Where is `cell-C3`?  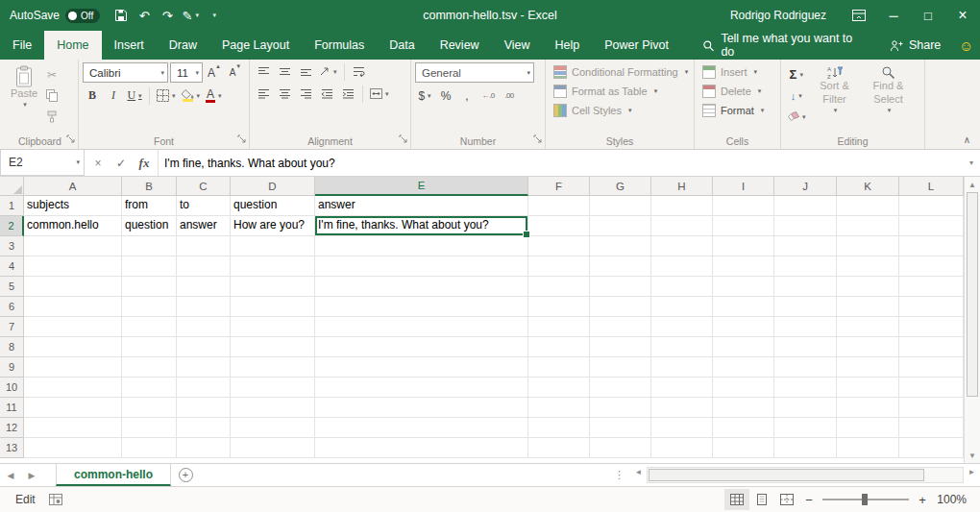 cell-C3 is located at coordinates (204, 246).